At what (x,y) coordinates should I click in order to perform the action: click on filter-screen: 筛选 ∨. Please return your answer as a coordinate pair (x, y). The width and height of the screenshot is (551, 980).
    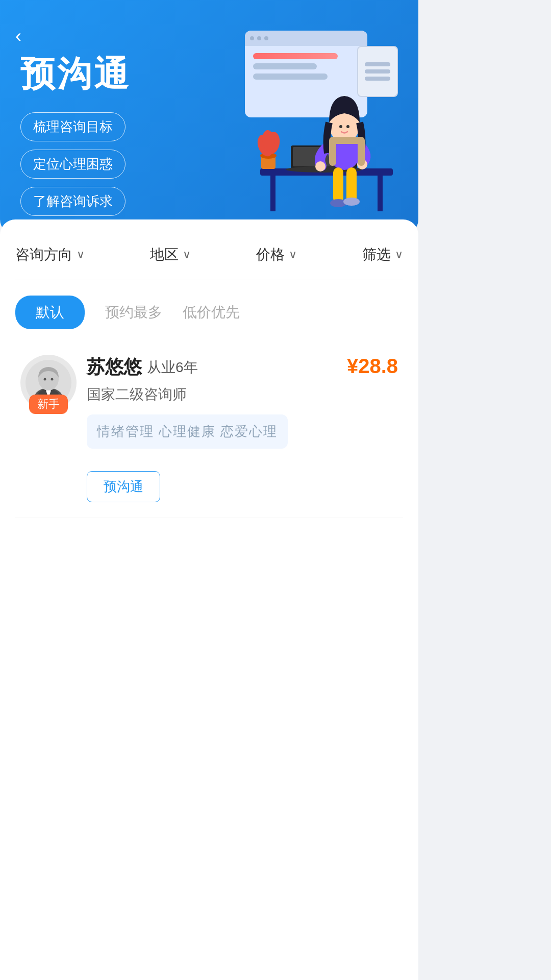
    Looking at the image, I should click on (383, 255).